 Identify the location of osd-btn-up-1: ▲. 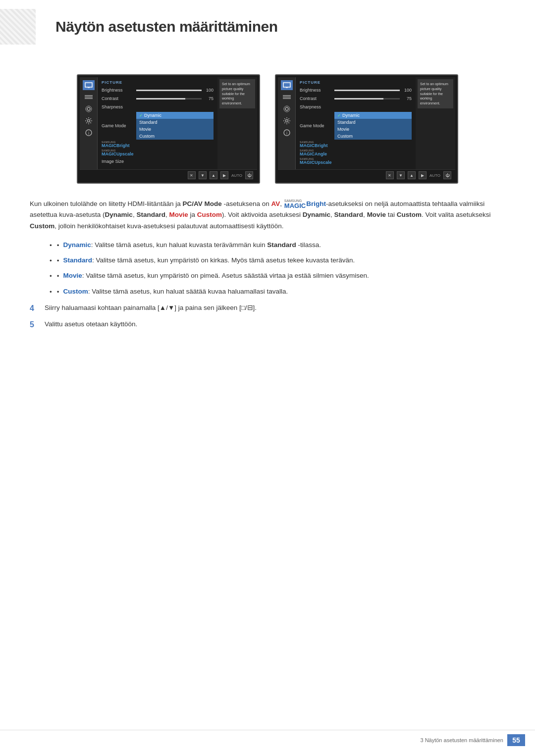
(214, 175).